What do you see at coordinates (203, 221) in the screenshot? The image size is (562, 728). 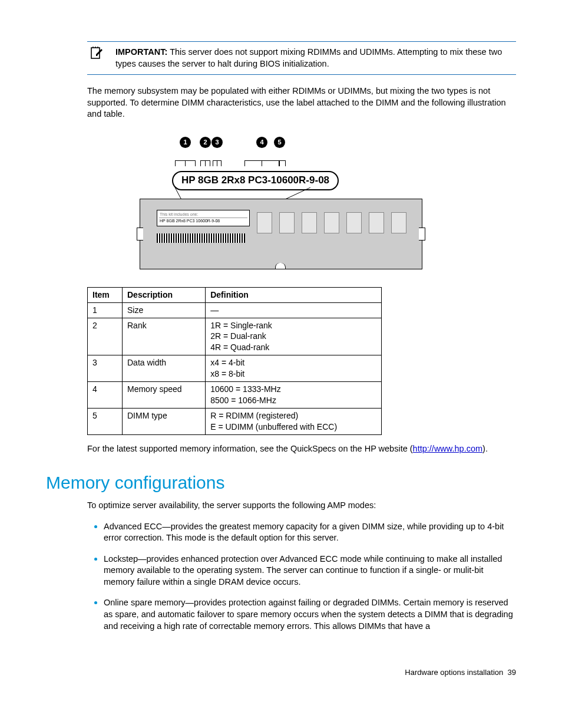 I see `dimm-small-label-2: HP 8GB 2Rx8 PC3 10600R-9-08` at bounding box center [203, 221].